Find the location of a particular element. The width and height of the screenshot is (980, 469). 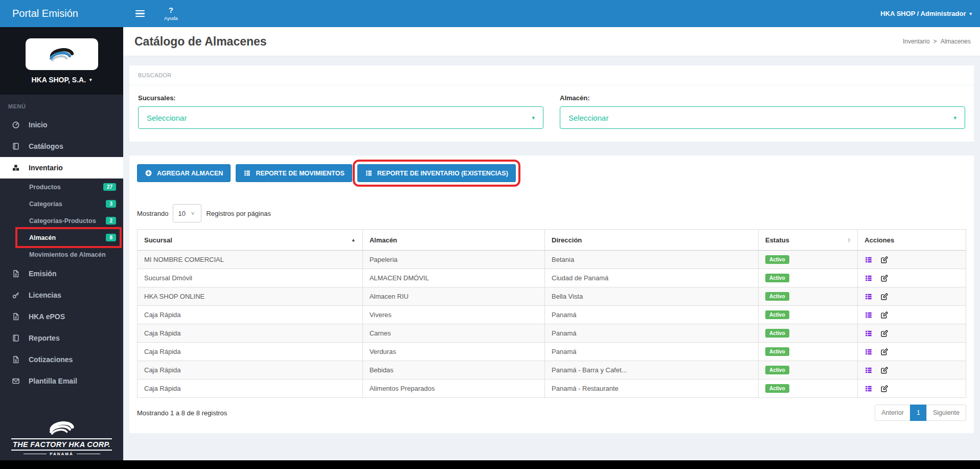

button-label: REPORTE DE MOVIMIENTOS is located at coordinates (300, 173).